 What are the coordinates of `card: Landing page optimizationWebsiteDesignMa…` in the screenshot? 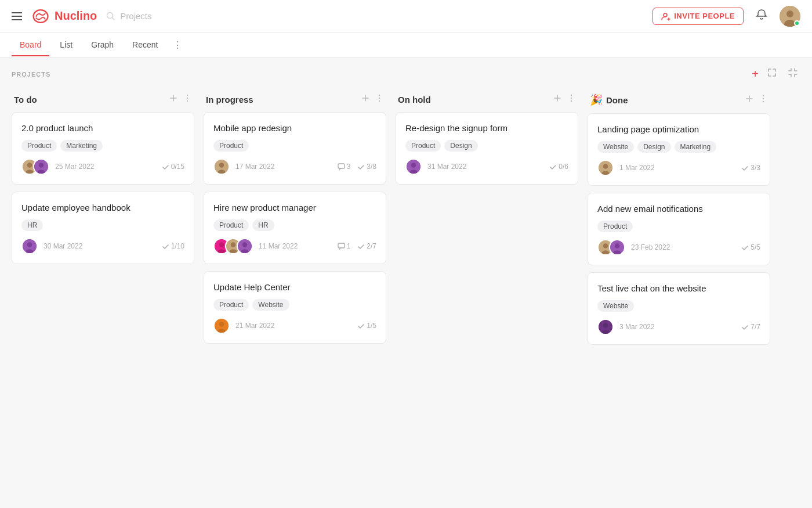 It's located at (679, 150).